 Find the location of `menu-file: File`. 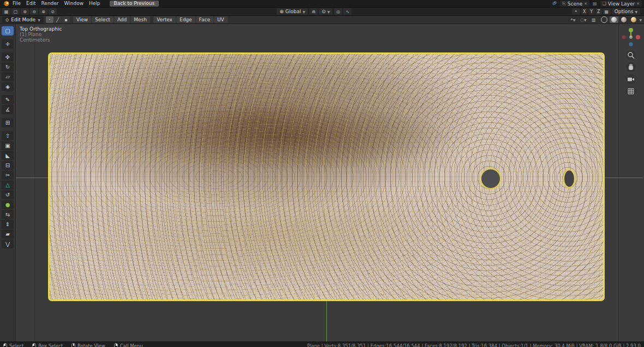

menu-file: File is located at coordinates (16, 3).